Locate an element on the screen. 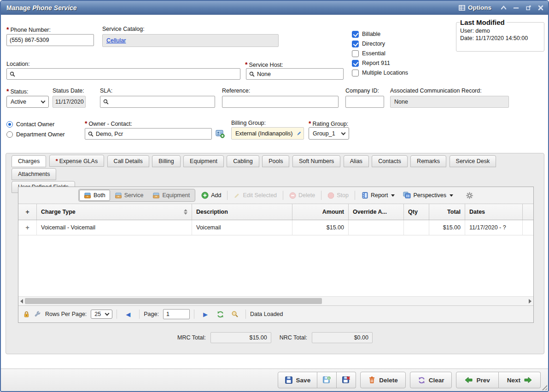 The width and height of the screenshot is (549, 392). checkbox-billable: Billable is located at coordinates (366, 34).